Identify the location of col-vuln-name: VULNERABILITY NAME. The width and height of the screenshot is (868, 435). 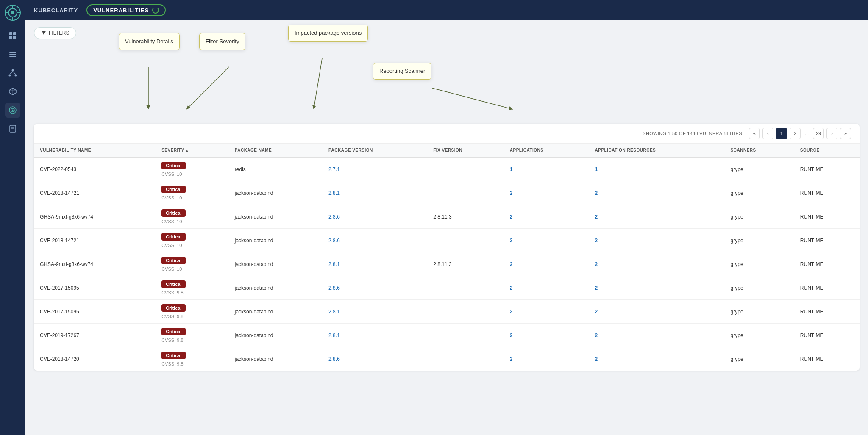
(95, 150).